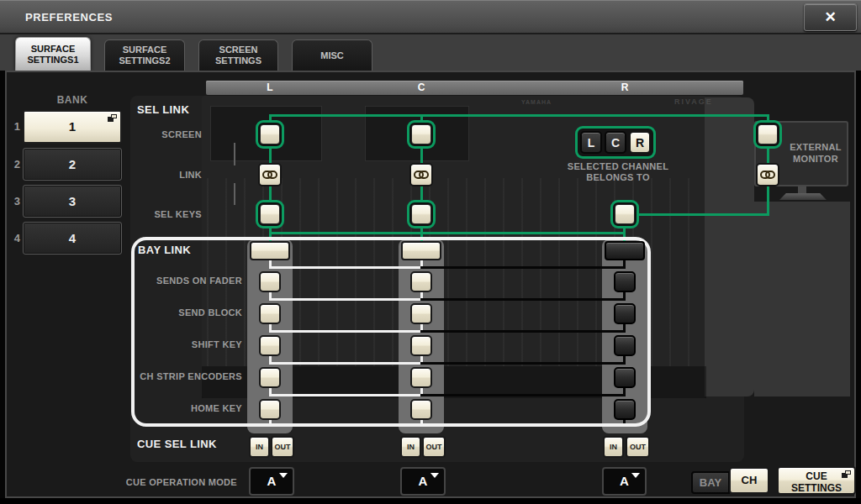 The width and height of the screenshot is (861, 504). What do you see at coordinates (750, 480) in the screenshot?
I see `ch-label: CH` at bounding box center [750, 480].